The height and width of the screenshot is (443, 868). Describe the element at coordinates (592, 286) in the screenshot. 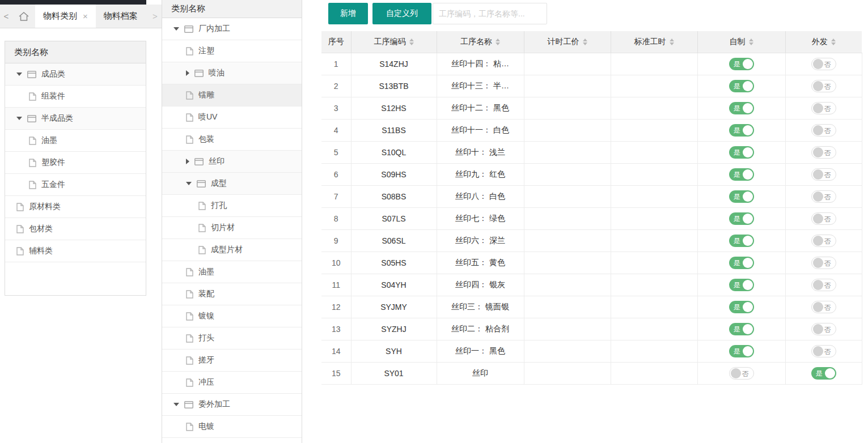

I see `table-row: 11S04YH丝印四： 银灰是否` at that location.